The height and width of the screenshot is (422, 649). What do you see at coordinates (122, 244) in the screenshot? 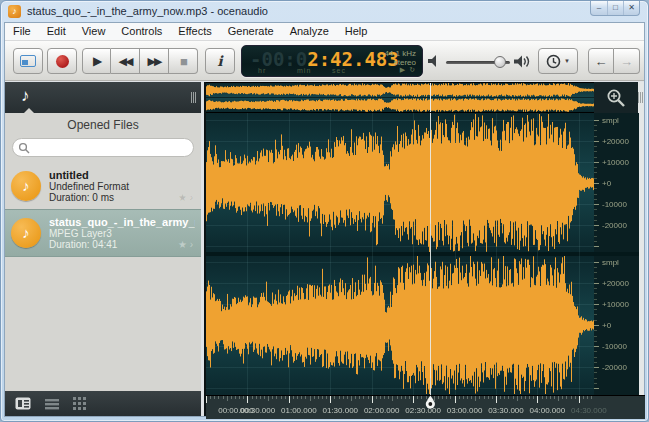
I see `file-duration: Duration: 04:41` at bounding box center [122, 244].